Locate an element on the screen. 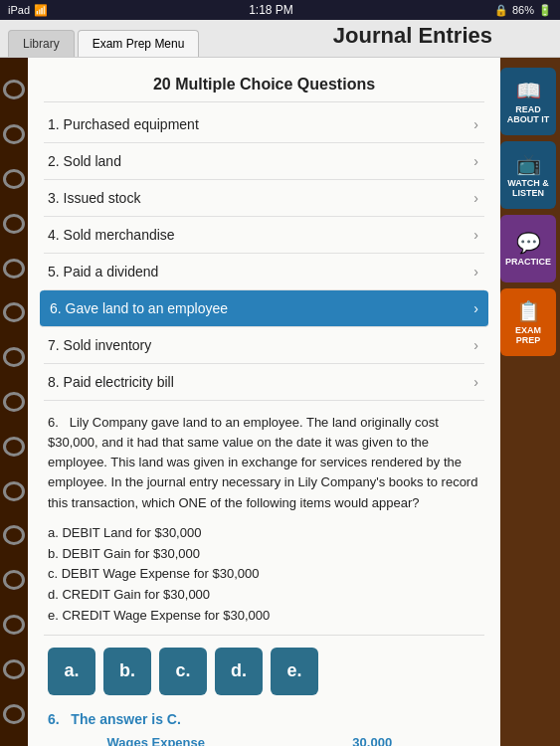  question-text: Lily Company gave land to an employee. T… is located at coordinates (263, 463).